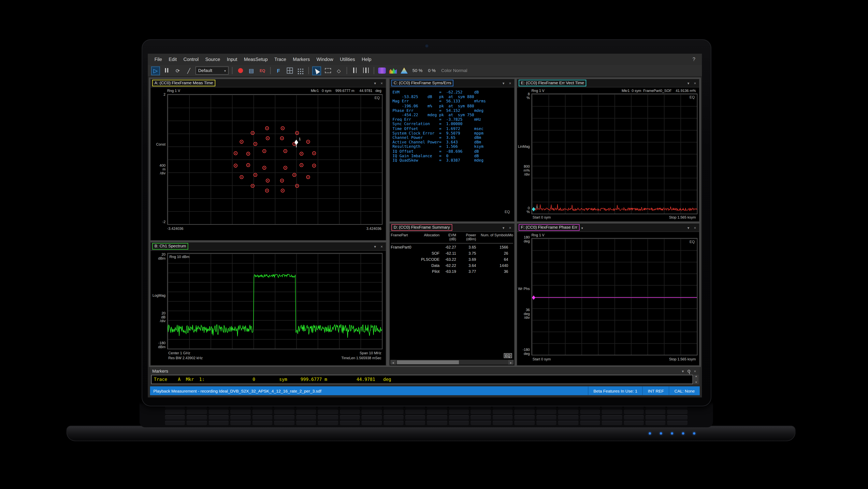 This screenshot has height=489, width=868. Describe the element at coordinates (582, 227) in the screenshot. I see `trace-select-caret-icon: ▾` at that location.